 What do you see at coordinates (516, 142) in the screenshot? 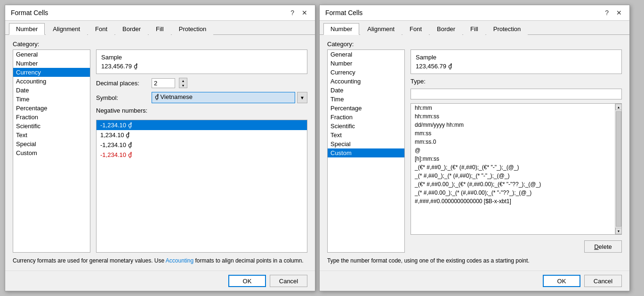
I see `format-item: mm:ss.0` at bounding box center [516, 142].